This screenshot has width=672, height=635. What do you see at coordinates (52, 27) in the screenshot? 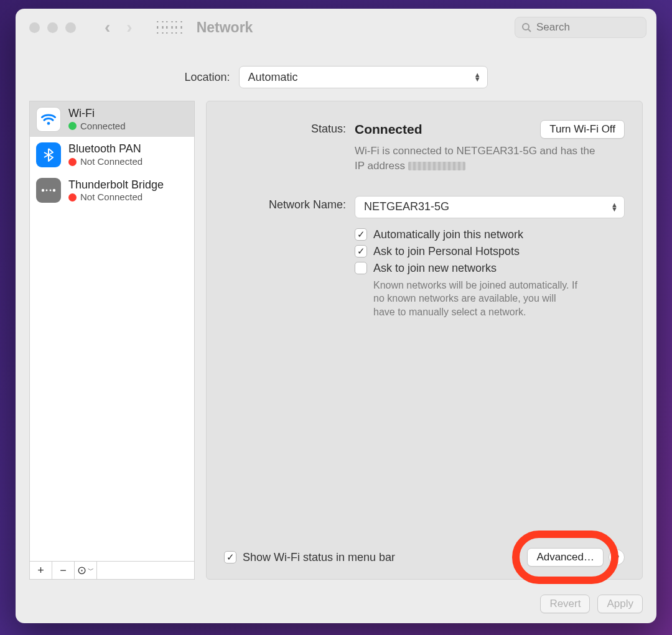
I see `minimize-icon` at bounding box center [52, 27].